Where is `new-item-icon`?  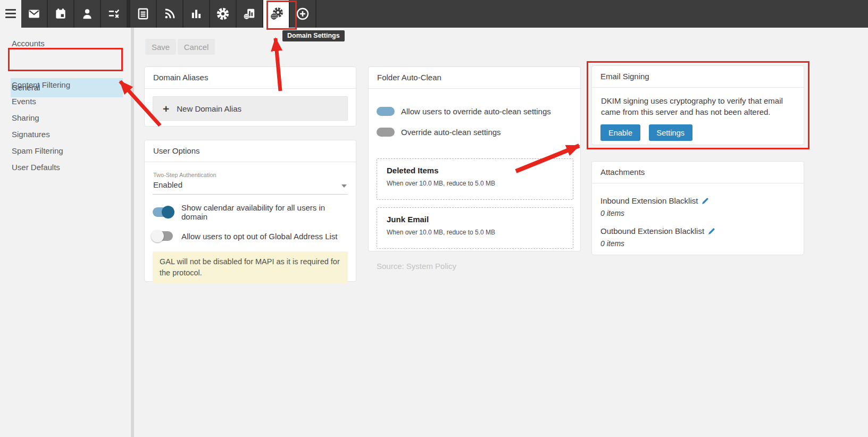 new-item-icon is located at coordinates (303, 14).